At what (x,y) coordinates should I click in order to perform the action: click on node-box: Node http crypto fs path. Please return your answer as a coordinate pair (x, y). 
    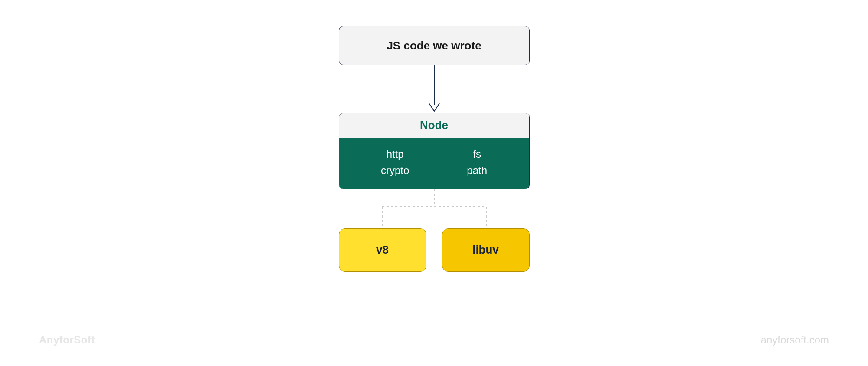
    Looking at the image, I should click on (434, 151).